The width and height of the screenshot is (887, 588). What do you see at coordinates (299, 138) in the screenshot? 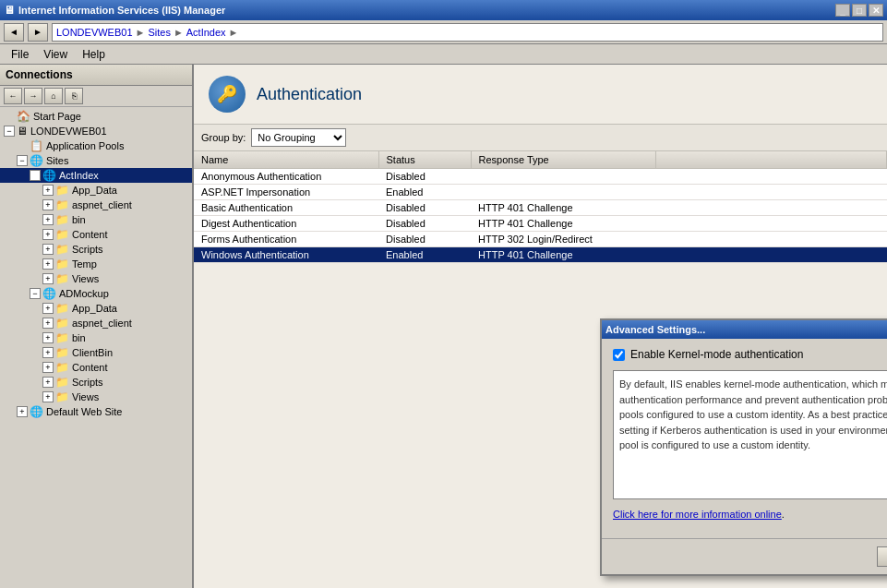
I see `groupby-select: No Grouping Status Response Type` at bounding box center [299, 138].